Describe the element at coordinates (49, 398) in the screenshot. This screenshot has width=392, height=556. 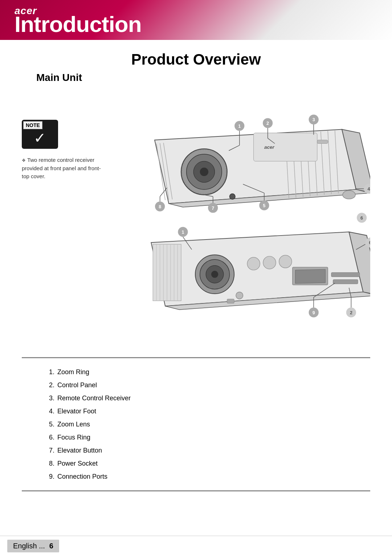
I see `part-number: 3.` at that location.